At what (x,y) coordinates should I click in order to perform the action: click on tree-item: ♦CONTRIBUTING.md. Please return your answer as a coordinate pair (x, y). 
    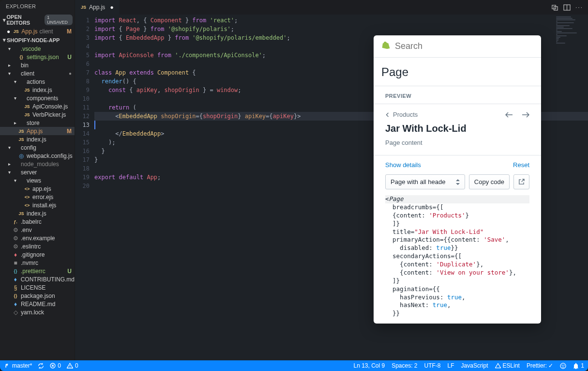
    Looking at the image, I should click on (37, 279).